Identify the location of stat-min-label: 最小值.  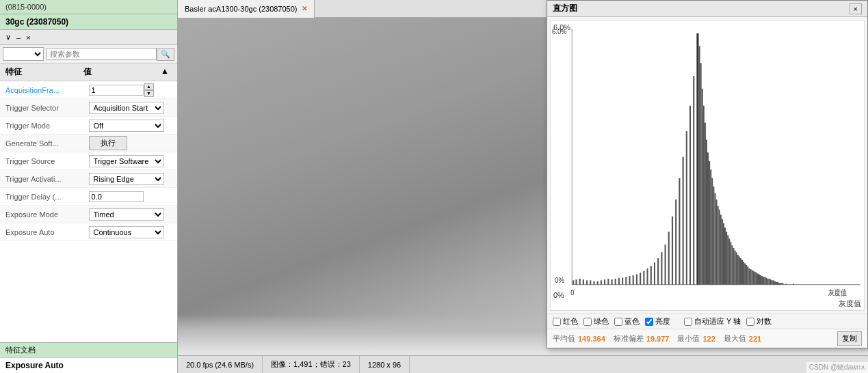
(688, 339).